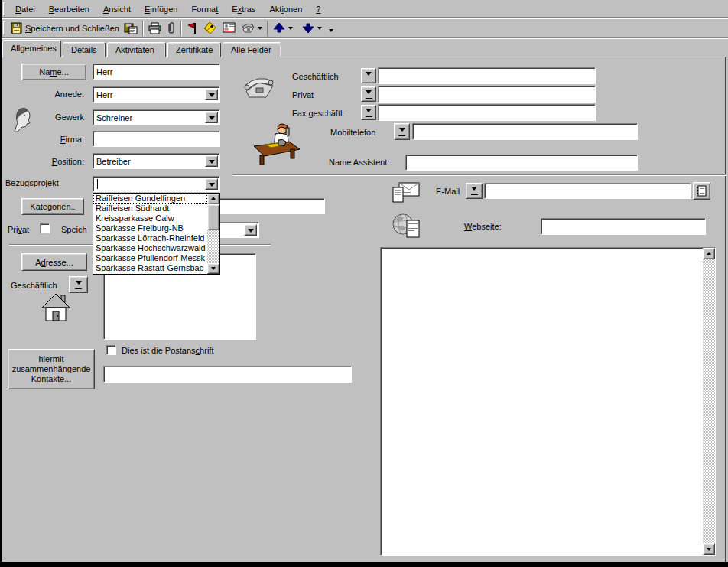 The height and width of the screenshot is (567, 728). What do you see at coordinates (136, 50) in the screenshot?
I see `tab-aktivitaeten: Aktivitäten` at bounding box center [136, 50].